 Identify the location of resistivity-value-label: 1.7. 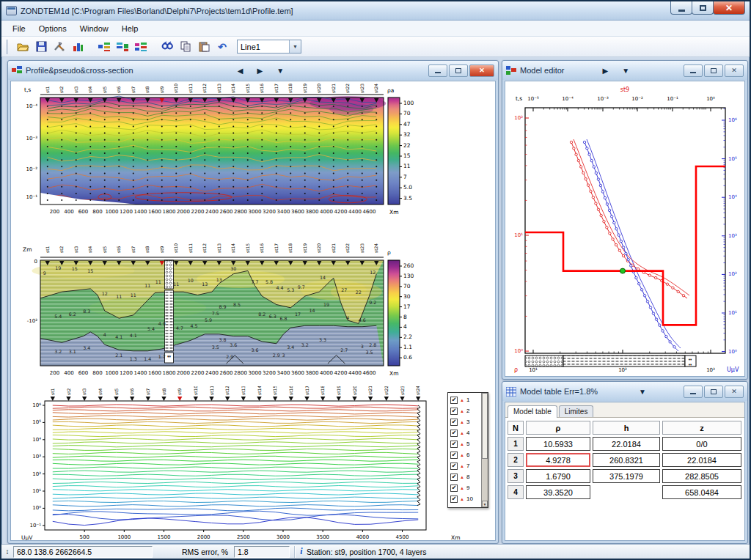
(162, 356).